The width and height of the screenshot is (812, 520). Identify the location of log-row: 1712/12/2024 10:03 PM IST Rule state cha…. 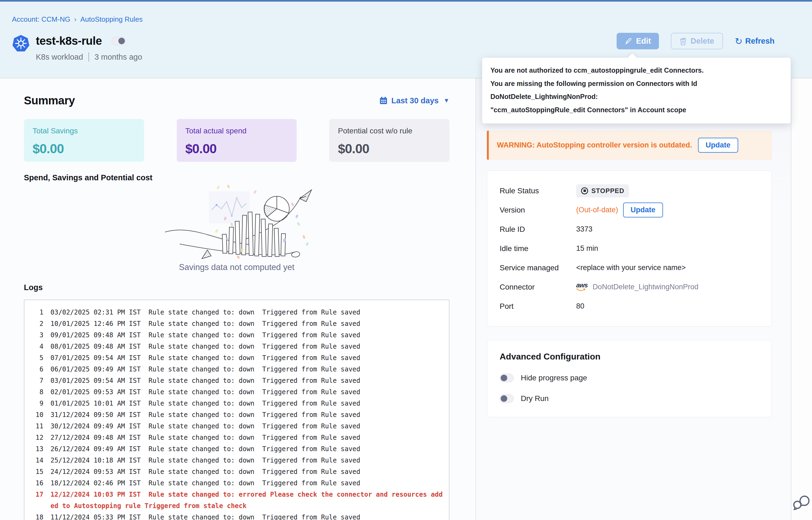
(237, 500).